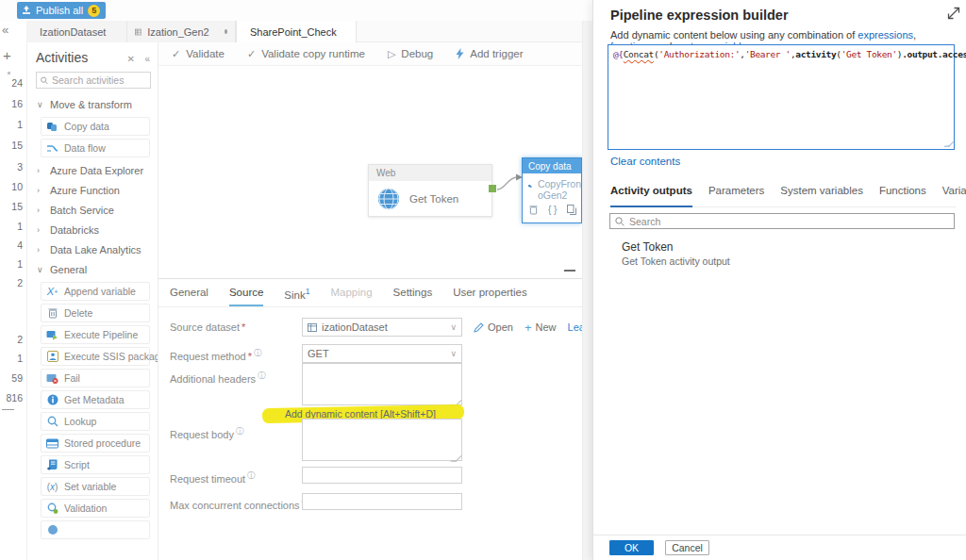  What do you see at coordinates (95, 313) in the screenshot?
I see `activity-delete: Delete` at bounding box center [95, 313].